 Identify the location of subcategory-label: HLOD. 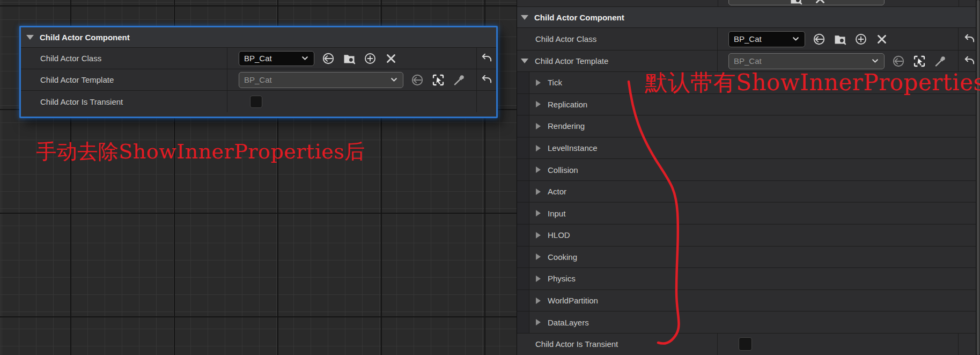
(559, 235).